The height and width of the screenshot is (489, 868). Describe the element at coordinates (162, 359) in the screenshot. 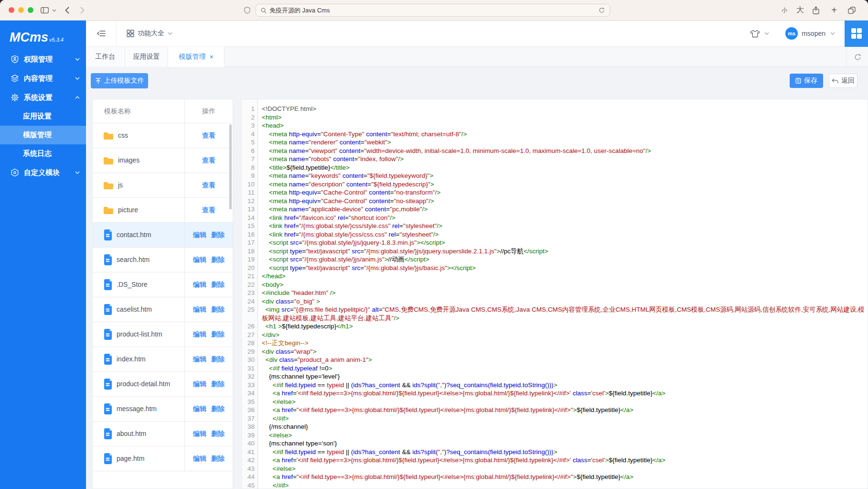

I see `table-row: index.htm 编辑删除` at that location.